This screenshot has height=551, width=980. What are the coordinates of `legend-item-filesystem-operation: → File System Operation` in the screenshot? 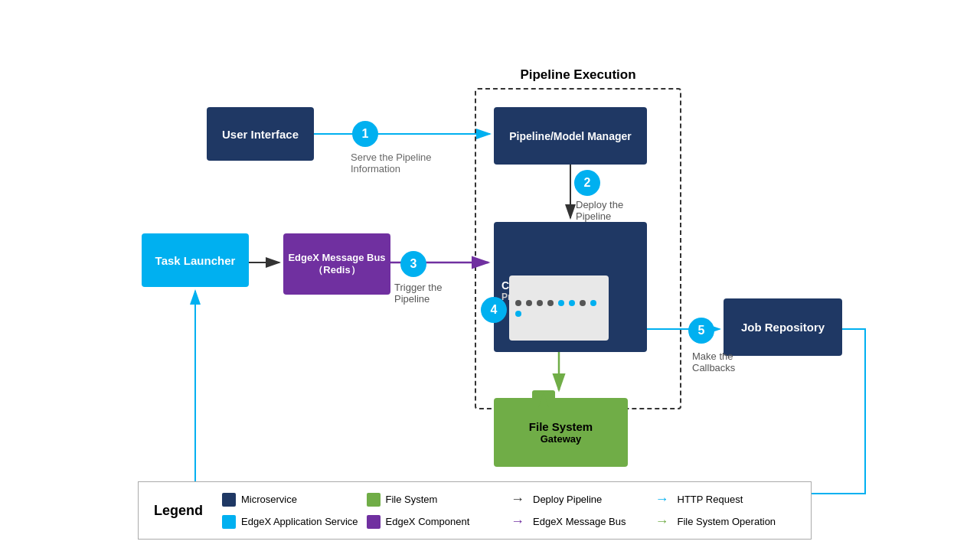 It's located at (724, 522).